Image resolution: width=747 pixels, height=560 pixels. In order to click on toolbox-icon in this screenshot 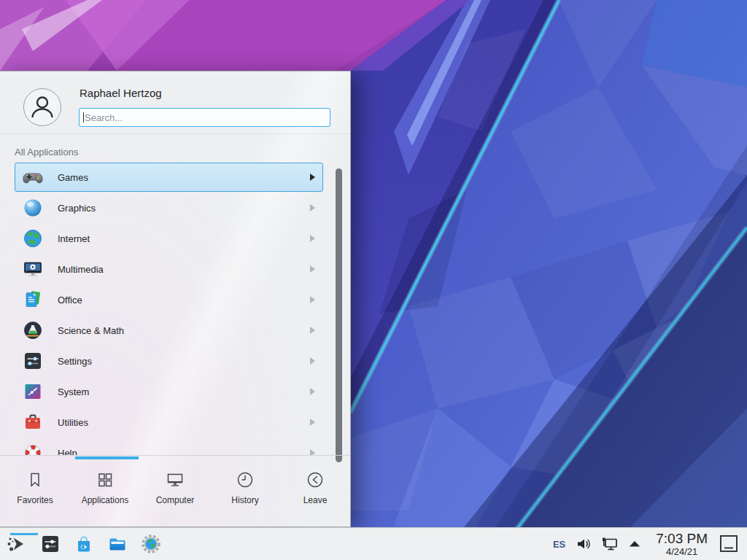, I will do `click(33, 422)`.